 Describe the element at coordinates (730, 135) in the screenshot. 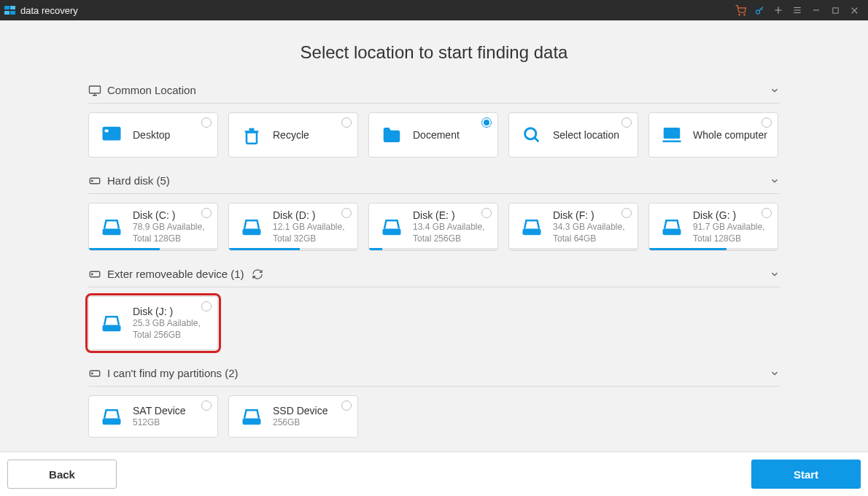

I see `card-label: Whole computer` at that location.